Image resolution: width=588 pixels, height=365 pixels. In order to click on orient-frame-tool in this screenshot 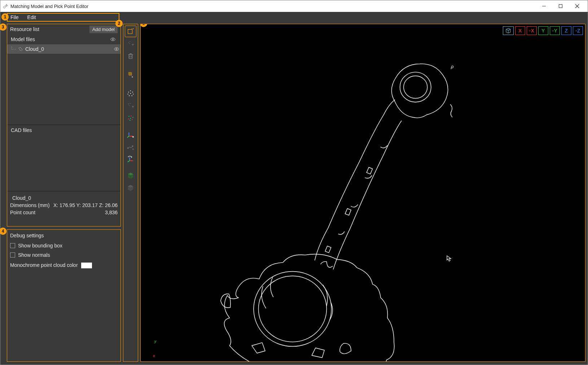, I will do `click(131, 159)`.